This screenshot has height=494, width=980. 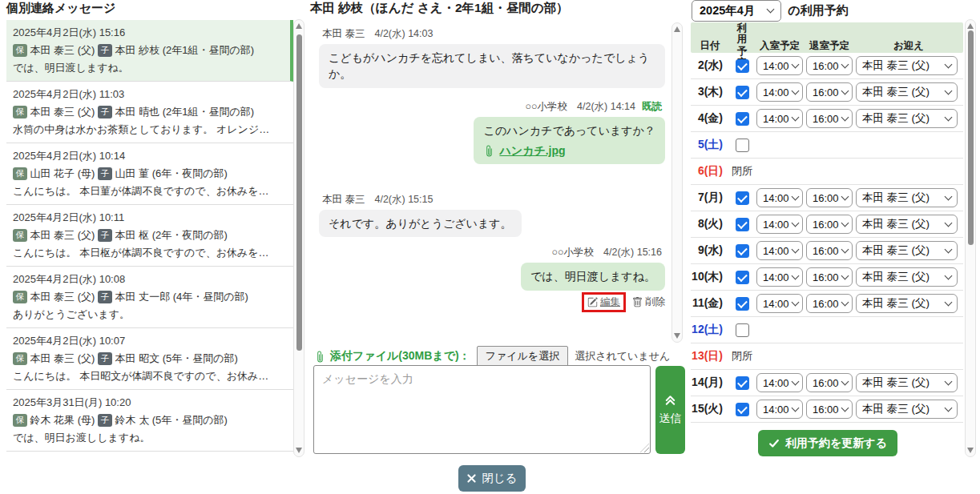 What do you see at coordinates (150, 455) in the screenshot?
I see `list-item: 2025年3月31日(月) 9:38 保山田 花子 (母) 子山田 太郎 (3年…` at bounding box center [150, 455].